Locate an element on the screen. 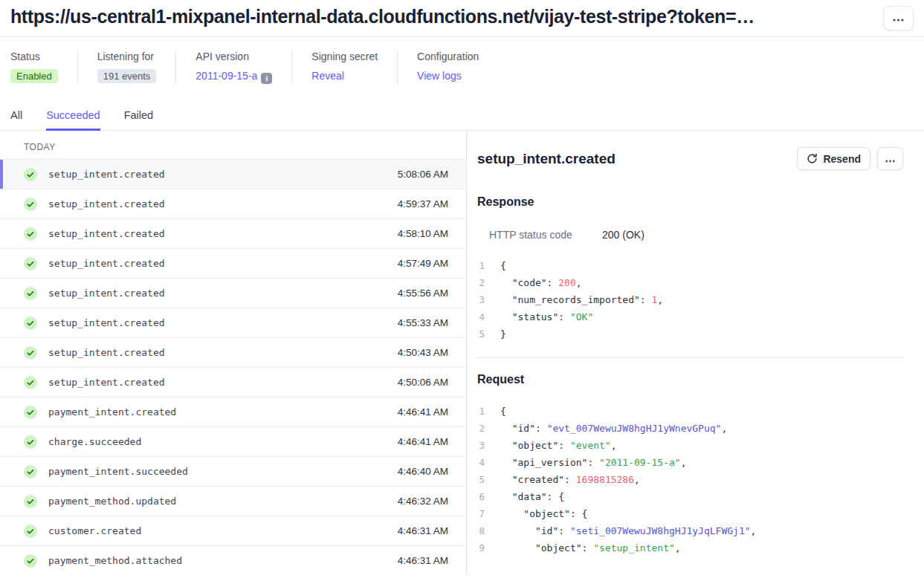  event-list-item: payment_method.updated4:46:32 AM is located at coordinates (233, 501).